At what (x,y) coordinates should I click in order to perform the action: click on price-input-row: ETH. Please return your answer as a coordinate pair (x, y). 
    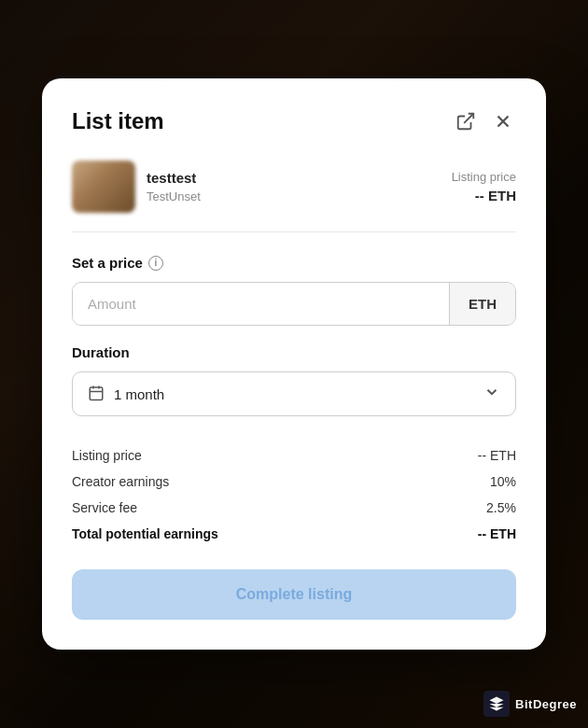
    Looking at the image, I should click on (294, 304).